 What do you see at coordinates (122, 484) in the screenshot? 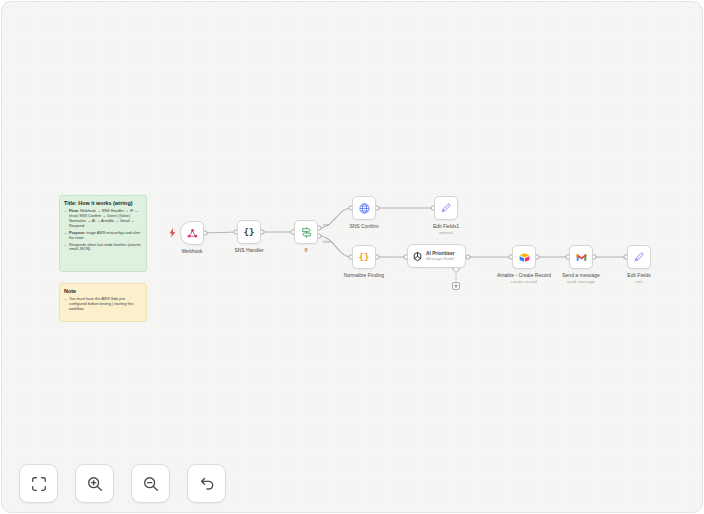
I see `canvas-controls` at bounding box center [122, 484].